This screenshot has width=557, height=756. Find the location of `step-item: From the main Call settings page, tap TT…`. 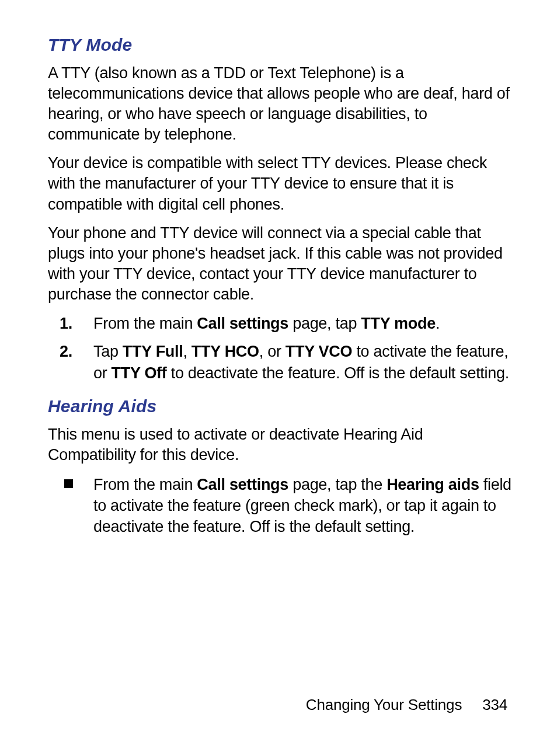

step-item: From the main Call settings page, tap TT… is located at coordinates (280, 323).